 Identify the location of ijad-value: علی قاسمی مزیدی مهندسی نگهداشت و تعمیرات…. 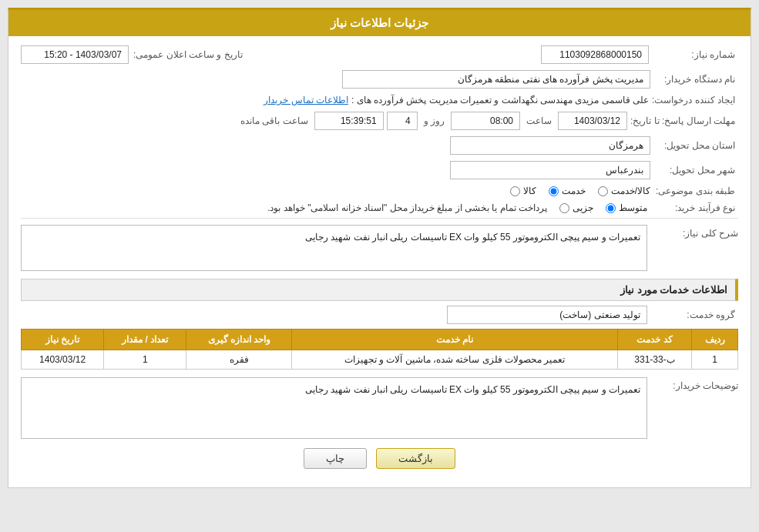
(500, 100).